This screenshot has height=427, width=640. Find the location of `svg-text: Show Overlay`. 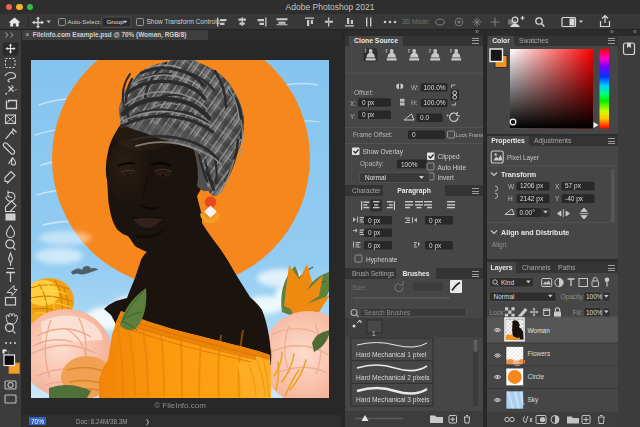

svg-text: Show Overlay is located at coordinates (384, 152).